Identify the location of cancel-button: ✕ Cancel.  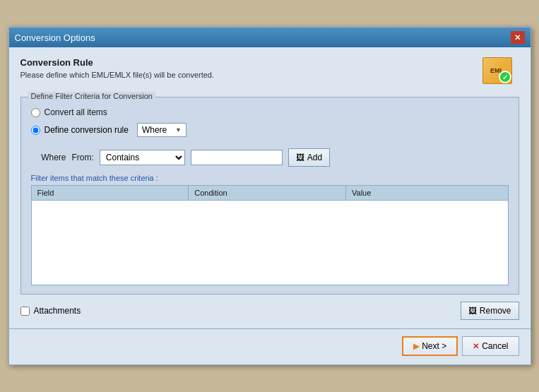
(490, 346).